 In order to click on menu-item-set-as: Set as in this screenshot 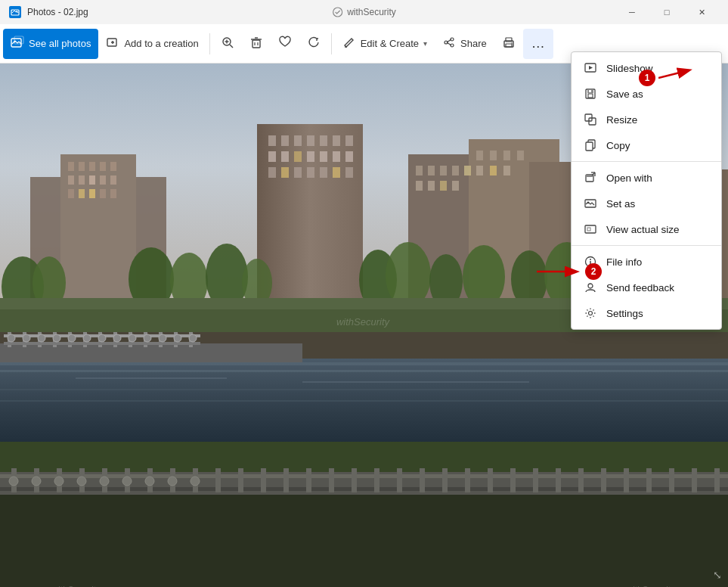, I will do `click(646, 203)`.